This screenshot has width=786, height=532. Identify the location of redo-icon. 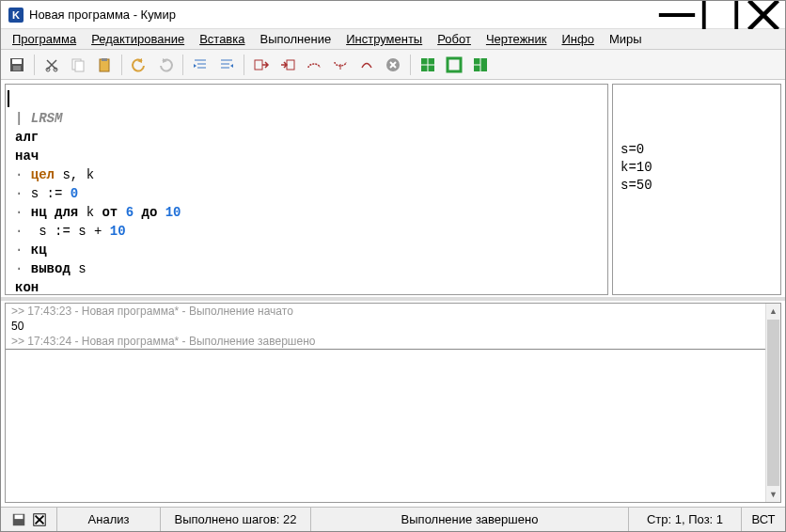
(165, 65).